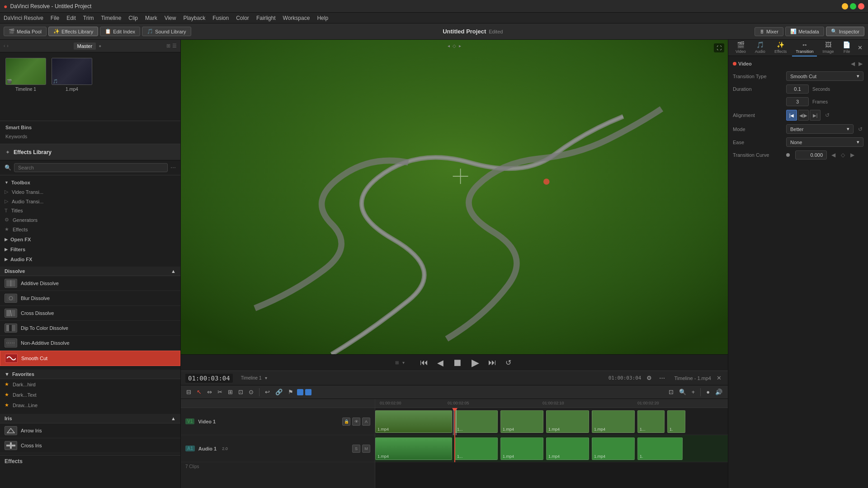 The image size is (868, 488). What do you see at coordinates (811, 155) in the screenshot?
I see `curve-value: 0.000` at bounding box center [811, 155].